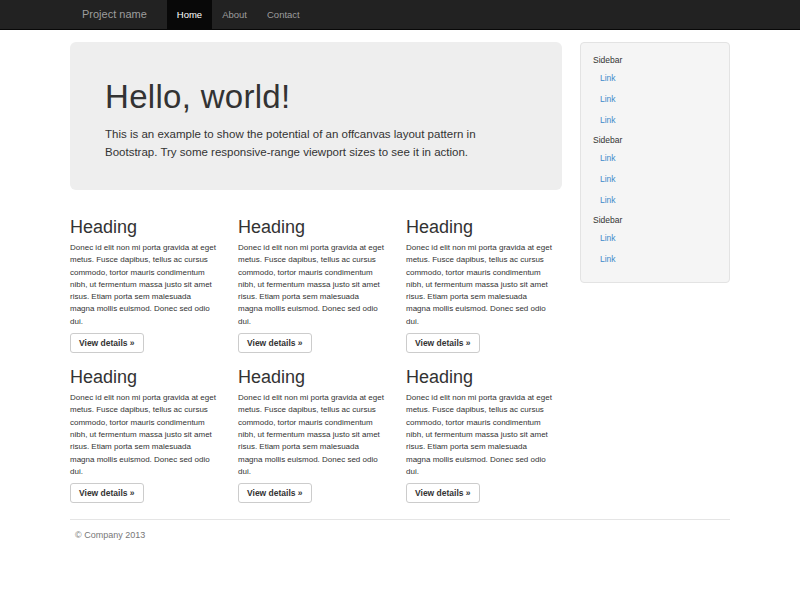 This screenshot has height=600, width=800. I want to click on sidebar-group: Sidebar Link Link, so click(657, 242).